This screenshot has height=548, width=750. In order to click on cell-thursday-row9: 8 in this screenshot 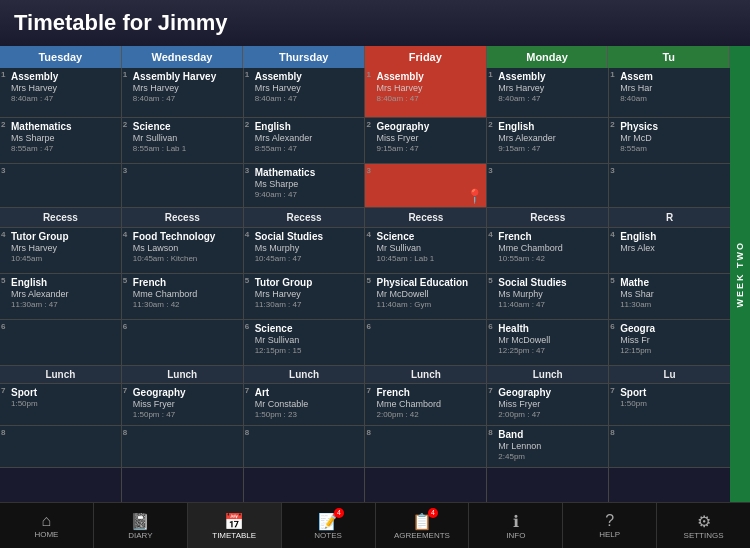, I will do `click(304, 447)`.